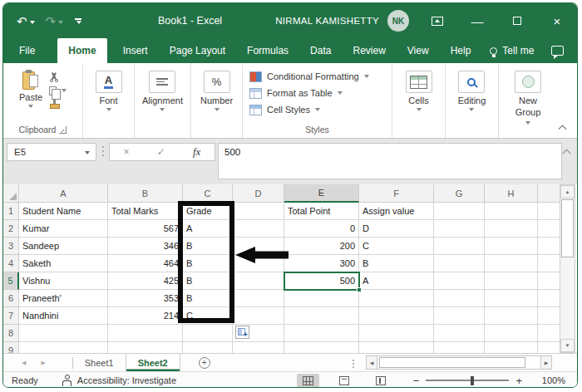  Describe the element at coordinates (459, 281) in the screenshot. I see `cell-G5` at that location.